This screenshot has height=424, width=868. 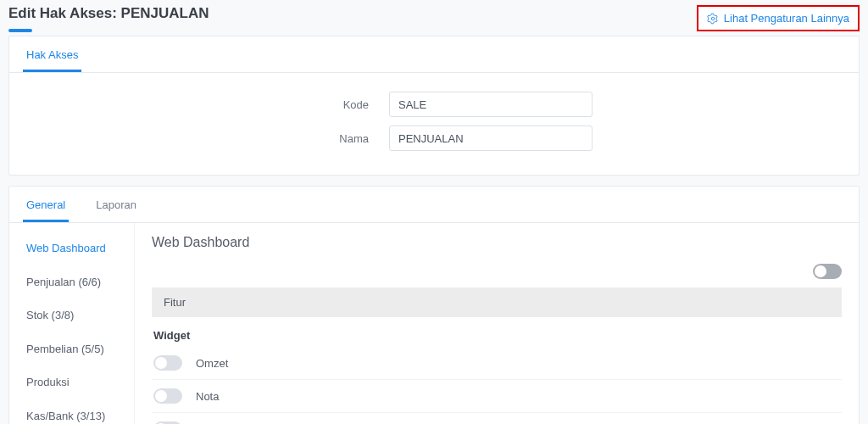 I want to click on feature-label: Nota, so click(x=207, y=397).